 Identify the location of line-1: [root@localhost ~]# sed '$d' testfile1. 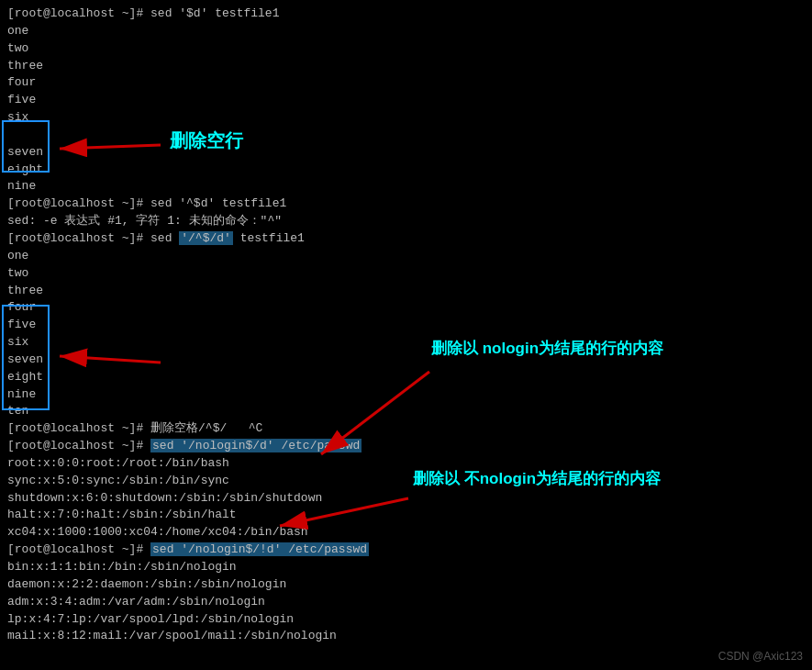
(406, 15).